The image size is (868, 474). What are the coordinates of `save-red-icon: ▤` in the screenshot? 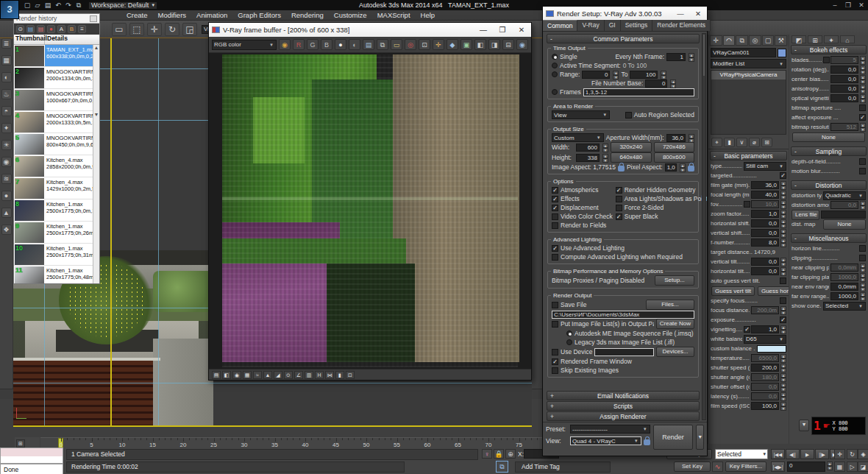 It's located at (41, 29).